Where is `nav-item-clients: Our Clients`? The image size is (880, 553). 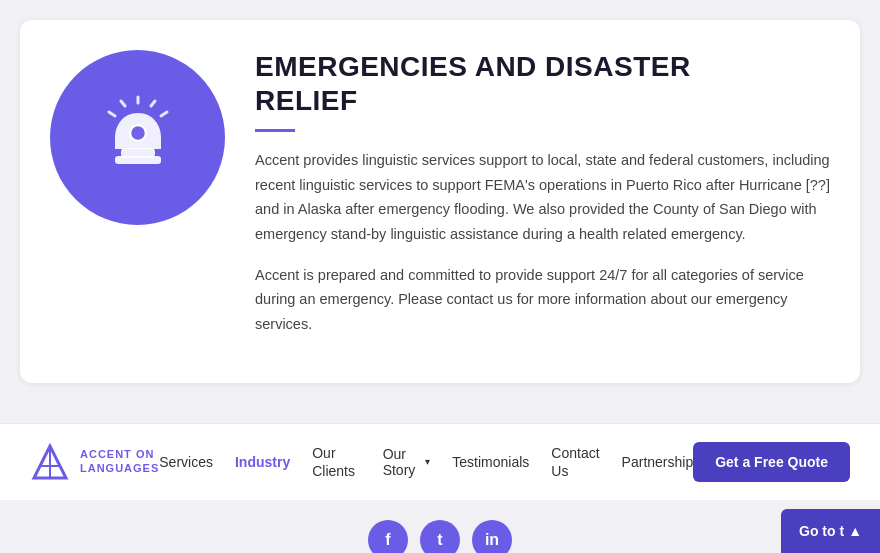 nav-item-clients: Our Clients is located at coordinates (336, 462).